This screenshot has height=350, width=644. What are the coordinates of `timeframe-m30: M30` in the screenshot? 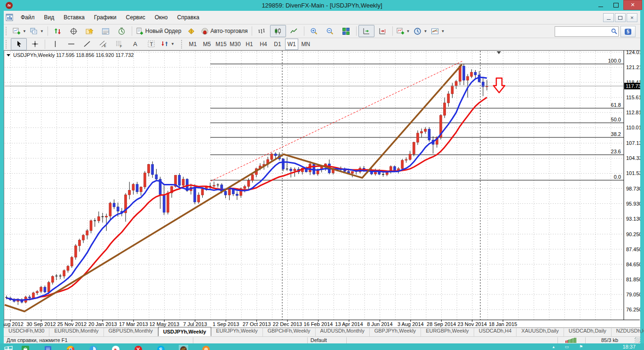 It's located at (235, 44).